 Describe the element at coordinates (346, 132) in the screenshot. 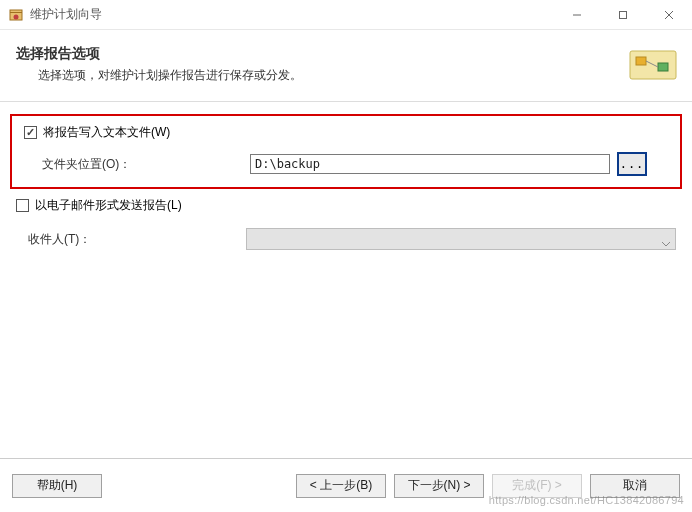

I see `write-report-row: 将报告写入文本文件(W)` at that location.